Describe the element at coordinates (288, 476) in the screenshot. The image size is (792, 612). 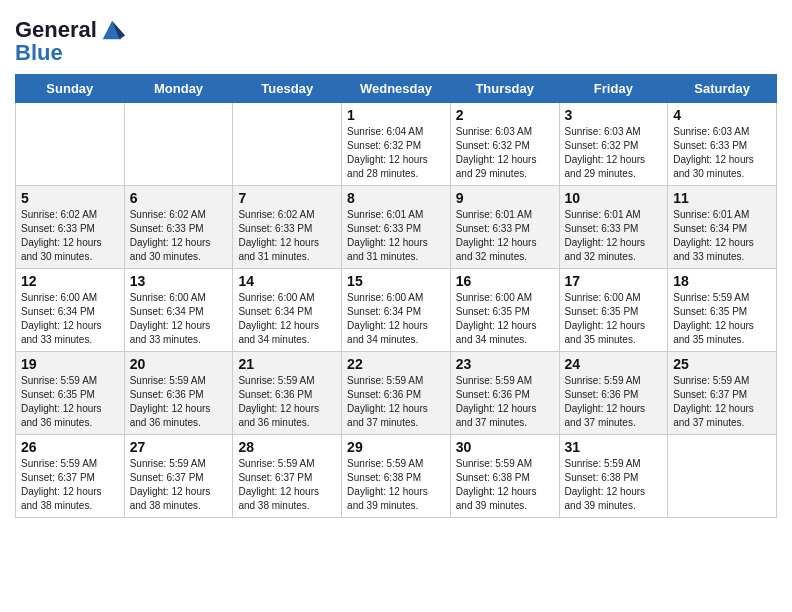
I see `day-cell: 28Sunrise: 5:59 AMSunset: 6:37 PMDayligh…` at that location.